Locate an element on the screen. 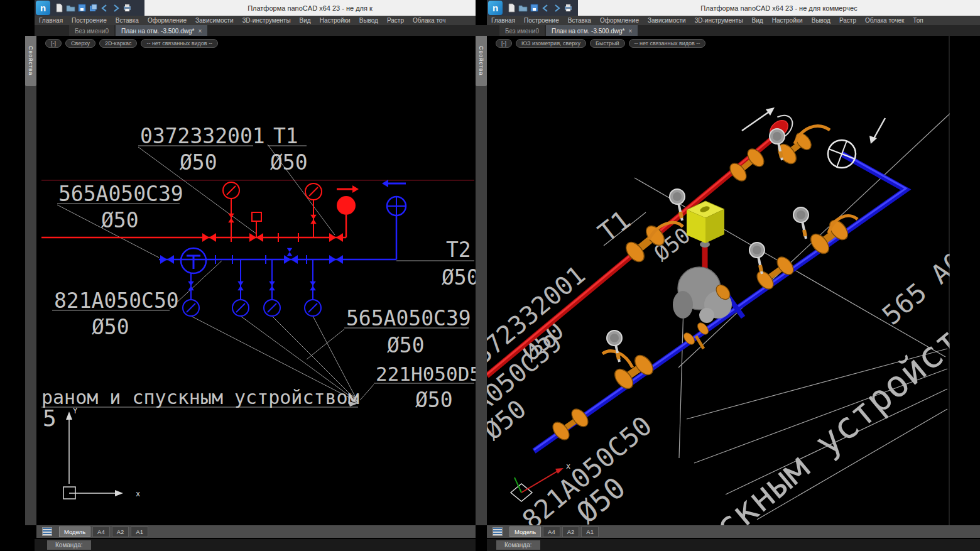 The image size is (980, 551). pump-body is located at coordinates (702, 295).